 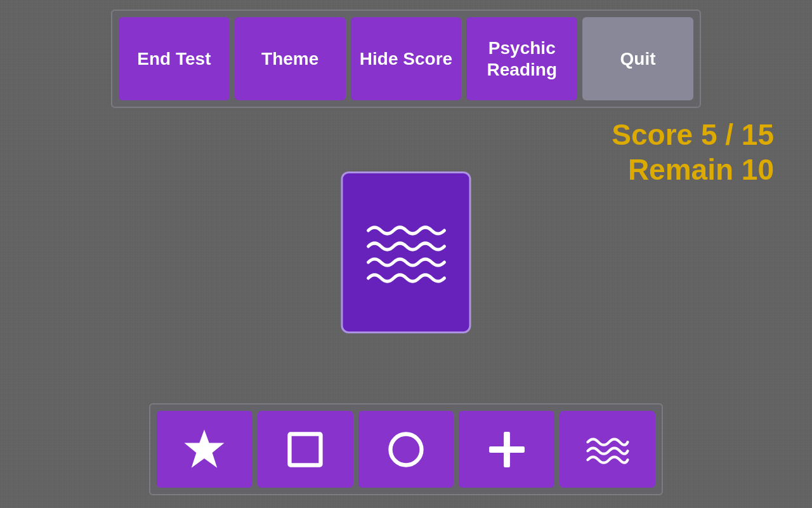 I want to click on circle-icon, so click(x=406, y=450).